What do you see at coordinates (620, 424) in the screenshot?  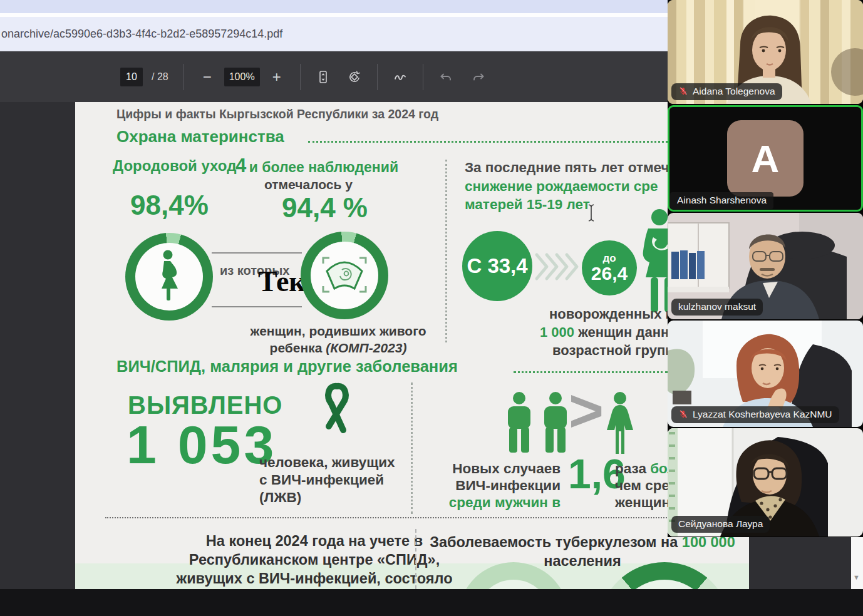 I see `female-icon` at bounding box center [620, 424].